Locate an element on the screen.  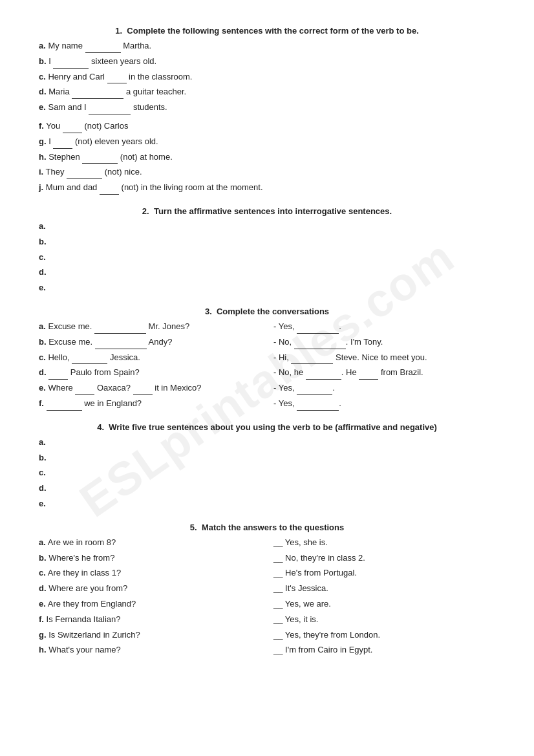
section-1-number: 1. is located at coordinates (119, 31).